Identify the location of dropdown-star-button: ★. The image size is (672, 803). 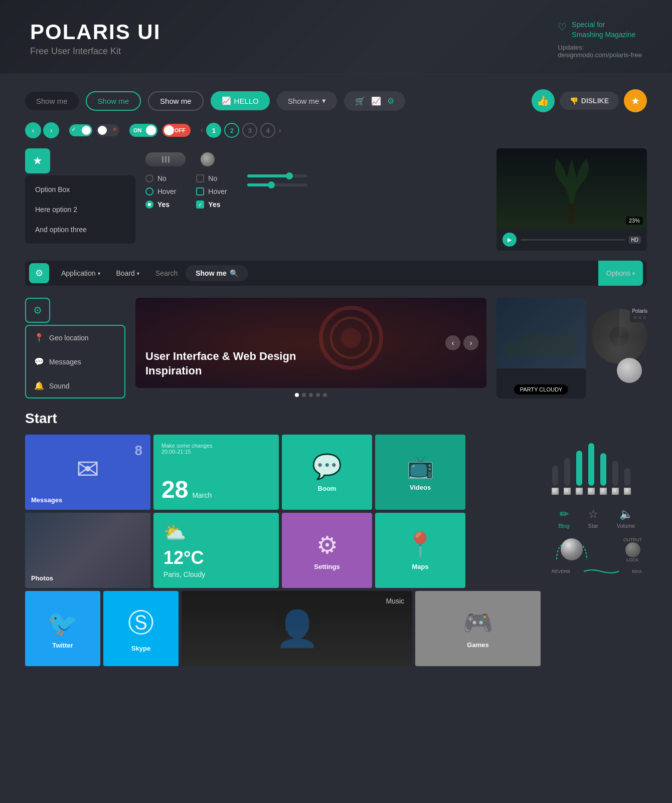
(38, 161).